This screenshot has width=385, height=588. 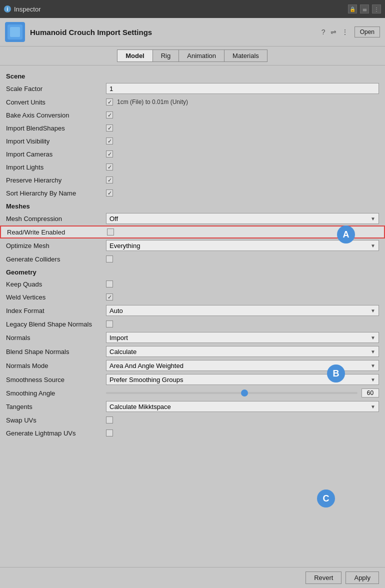 What do you see at coordinates (192, 284) in the screenshot?
I see `field-keep-quads: Keep Quads` at bounding box center [192, 284].